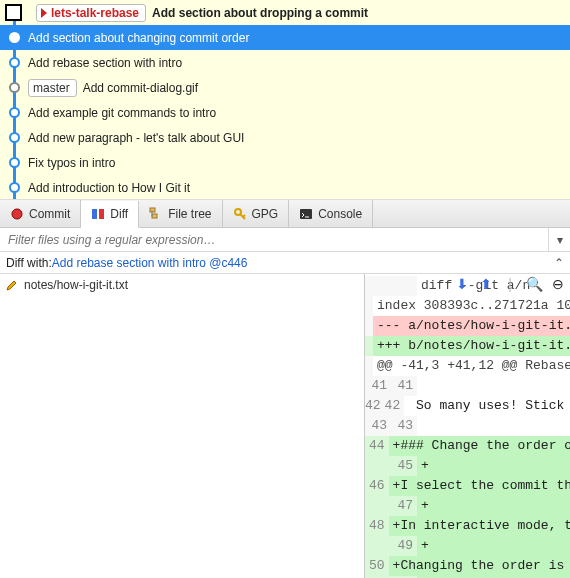  Describe the element at coordinates (182, 285) in the screenshot. I see `file-row: notes/how-i-git-it.txt` at that location.